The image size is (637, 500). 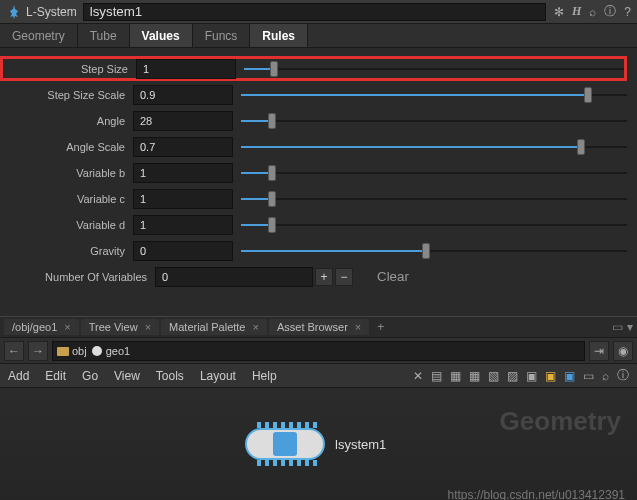 What do you see at coordinates (314, 120) in the screenshot?
I see `param-angle: Angle` at bounding box center [314, 120].